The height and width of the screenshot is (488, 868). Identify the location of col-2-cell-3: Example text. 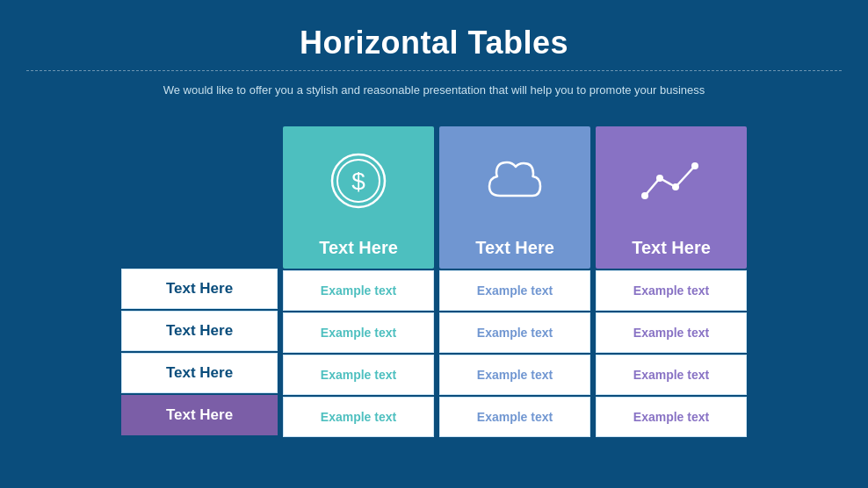
(515, 375).